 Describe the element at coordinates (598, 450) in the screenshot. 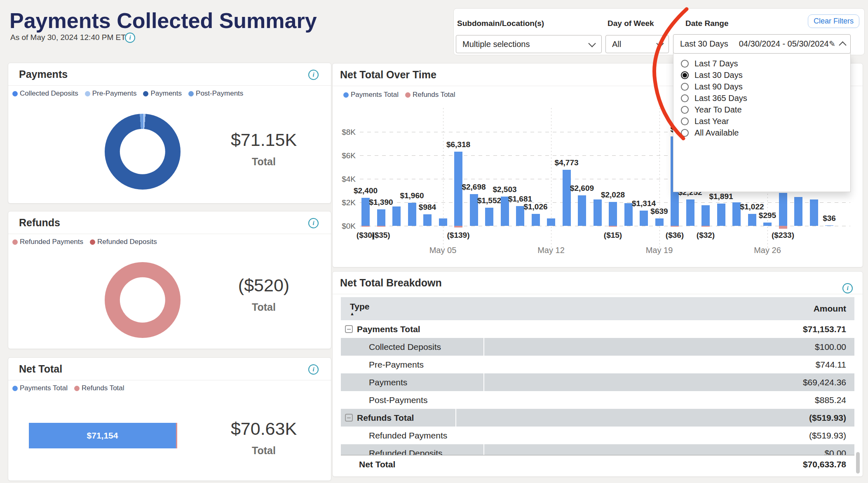

I see `table-row: Refunded Deposits$0.00` at that location.